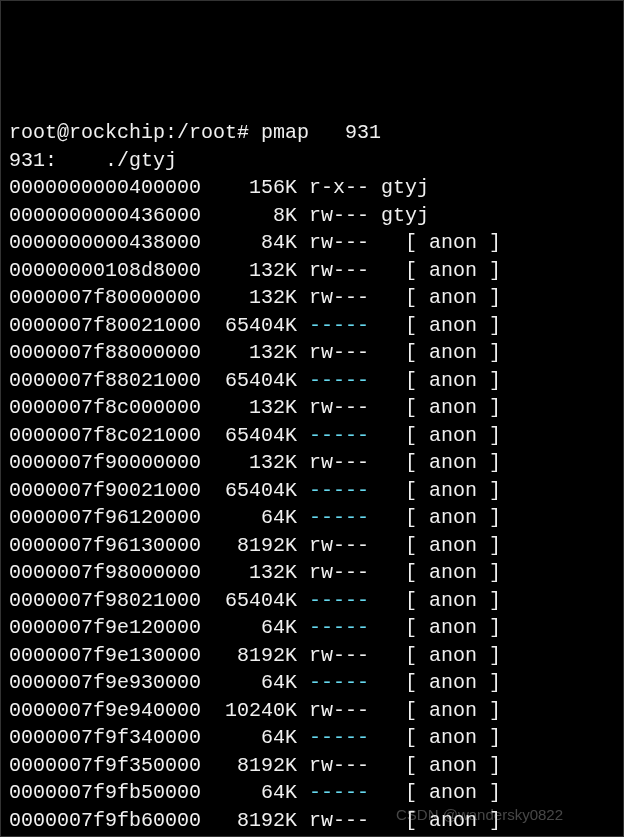 This screenshot has width=624, height=837. I want to click on permissions: r-x--, so click(339, 188).